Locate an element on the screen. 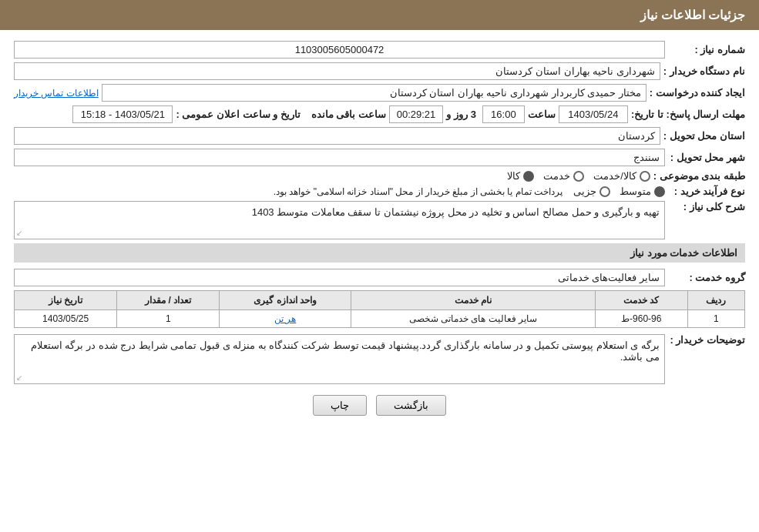 This screenshot has width=759, height=532. cell-radif: 1 is located at coordinates (716, 319).